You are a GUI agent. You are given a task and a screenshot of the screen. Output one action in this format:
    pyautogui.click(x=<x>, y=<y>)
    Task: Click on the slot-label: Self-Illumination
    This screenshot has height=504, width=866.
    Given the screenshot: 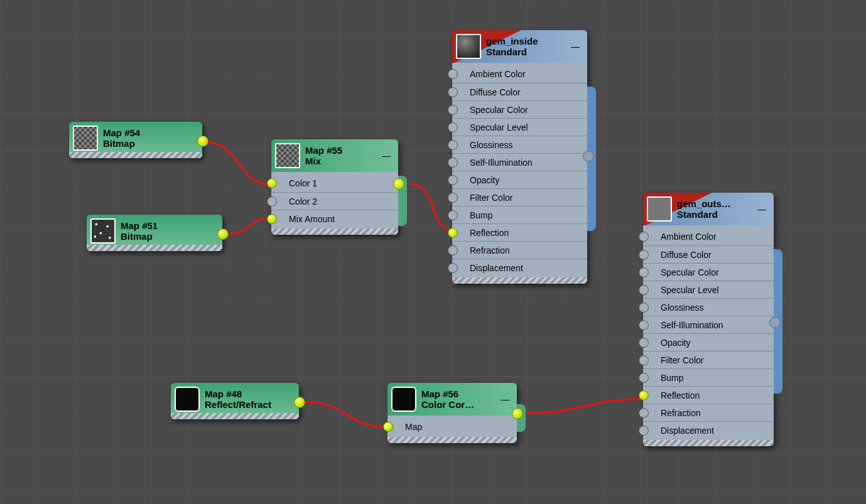 What is the action you would take?
    pyautogui.click(x=501, y=163)
    